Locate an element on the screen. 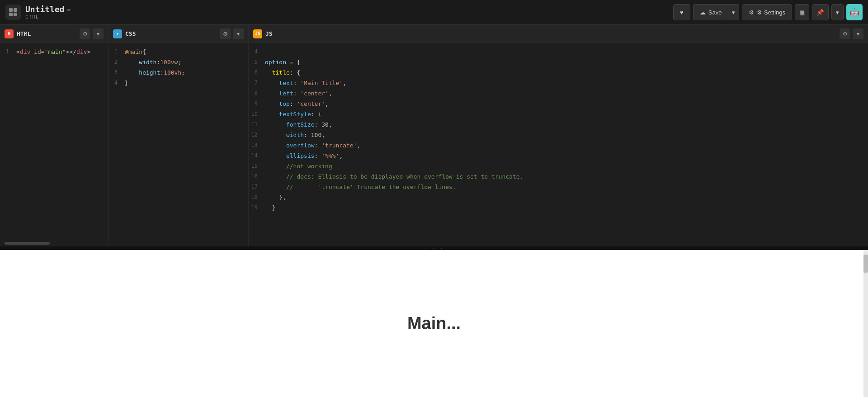 The image size is (868, 397). line-number: 8 is located at coordinates (257, 93).